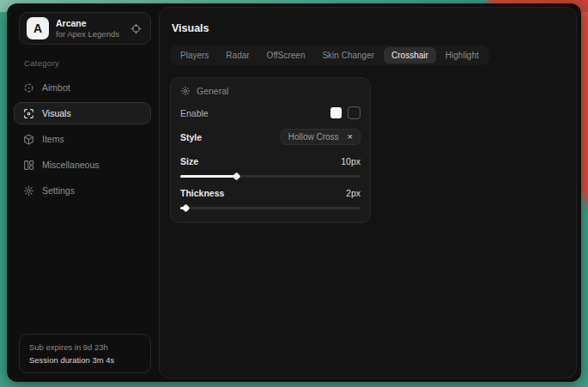 The width and height of the screenshot is (588, 387). What do you see at coordinates (270, 113) in the screenshot?
I see `enable-row: Enable` at bounding box center [270, 113].